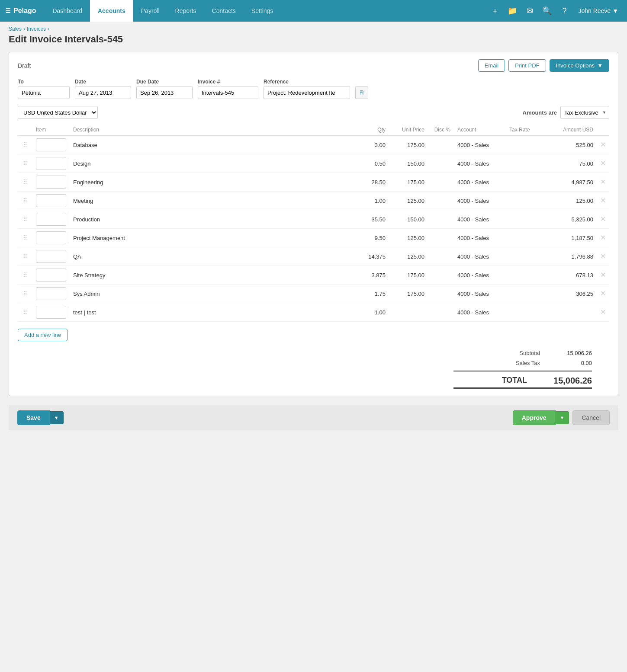  Describe the element at coordinates (214, 275) in the screenshot. I see `description-cell: Site Strategy` at that location.